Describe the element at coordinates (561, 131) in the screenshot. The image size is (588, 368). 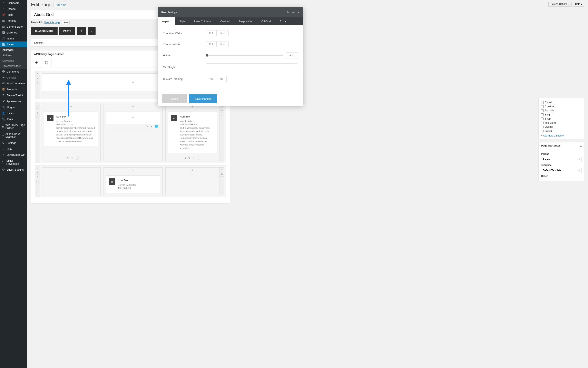
I see `category-item: Lateral` at that location.